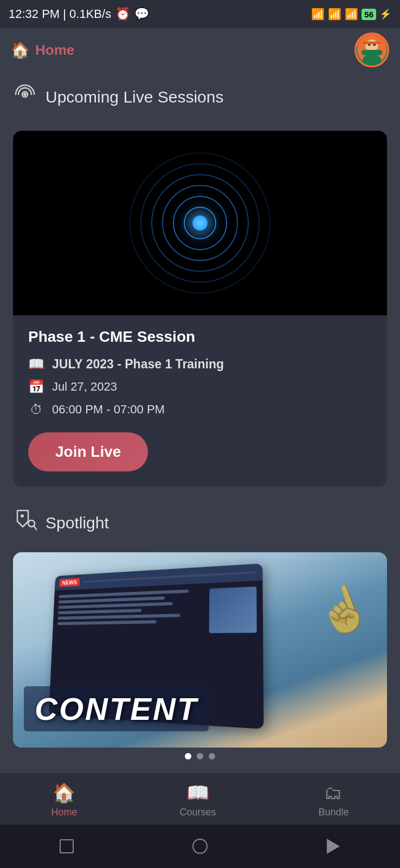  Describe the element at coordinates (200, 337) in the screenshot. I see `session-title: Phase 1 - CME Session` at that location.